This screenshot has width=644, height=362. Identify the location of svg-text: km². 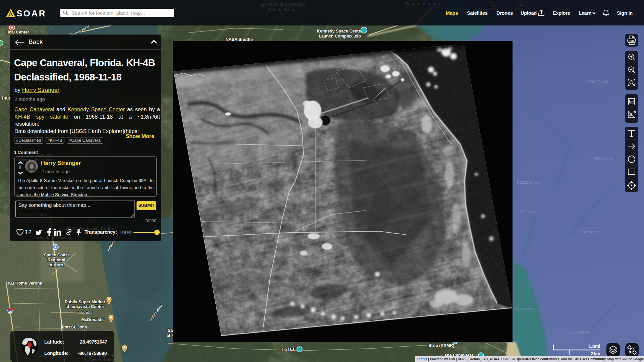
(631, 102).